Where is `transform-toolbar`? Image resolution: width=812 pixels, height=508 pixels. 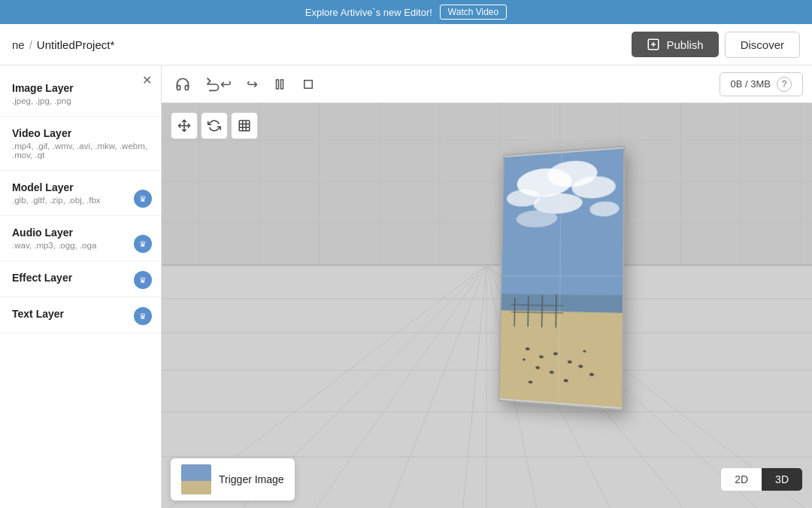 transform-toolbar is located at coordinates (214, 126).